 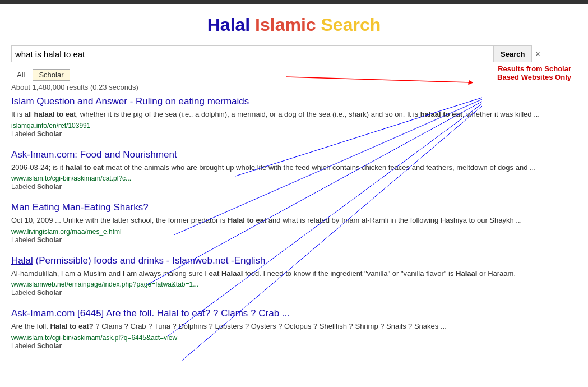 I want to click on table-row: Islam Question and Answer - Ruling on ea…, so click(x=294, y=117).